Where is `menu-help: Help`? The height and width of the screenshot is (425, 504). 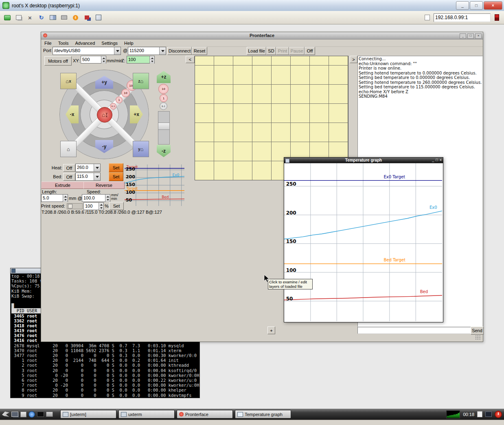 menu-help: Help is located at coordinates (129, 43).